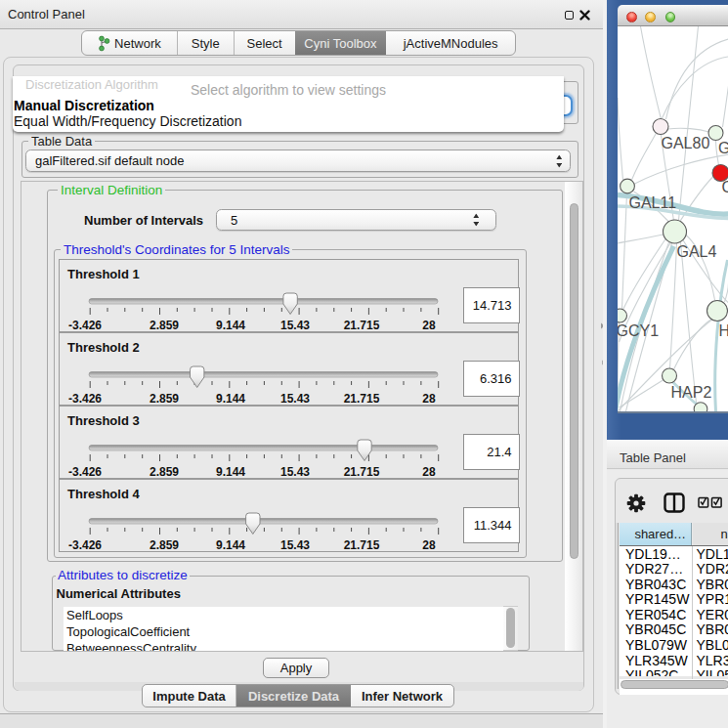  I want to click on svg-text: GA, so click(723, 149).